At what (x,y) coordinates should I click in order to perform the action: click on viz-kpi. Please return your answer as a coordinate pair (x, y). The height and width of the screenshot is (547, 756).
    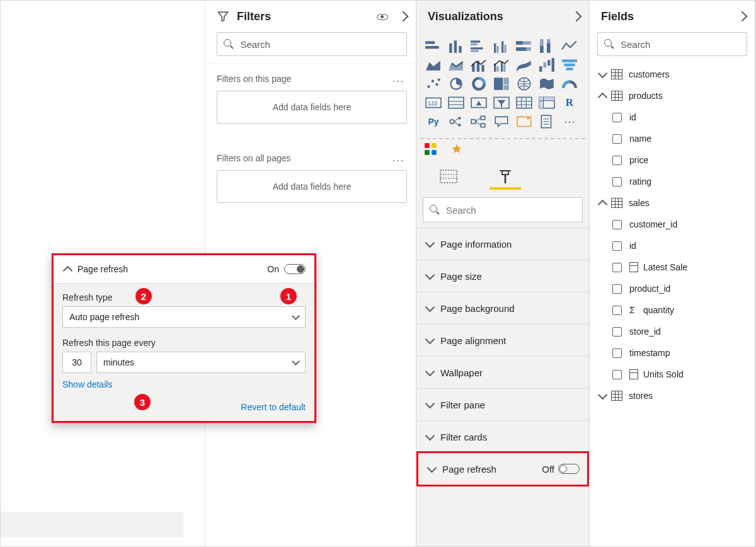
    Looking at the image, I should click on (479, 103).